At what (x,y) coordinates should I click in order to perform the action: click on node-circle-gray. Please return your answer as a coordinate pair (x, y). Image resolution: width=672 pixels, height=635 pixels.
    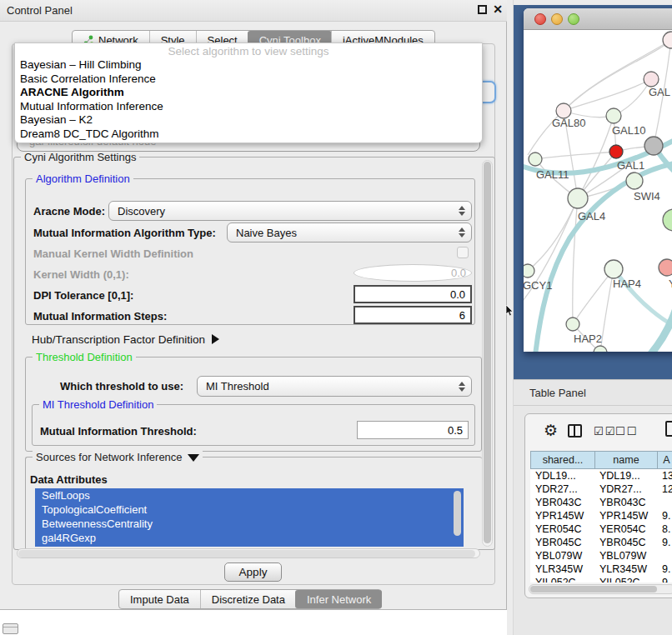
    Looking at the image, I should click on (654, 146).